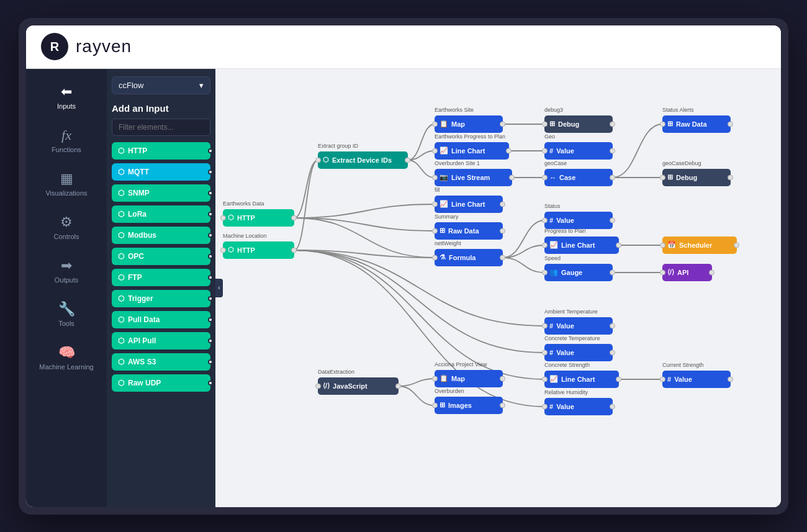 The image size is (807, 532). Describe the element at coordinates (420, 302) in the screenshot. I see `connection-machine-location-http-to-concrete-temp` at that location.